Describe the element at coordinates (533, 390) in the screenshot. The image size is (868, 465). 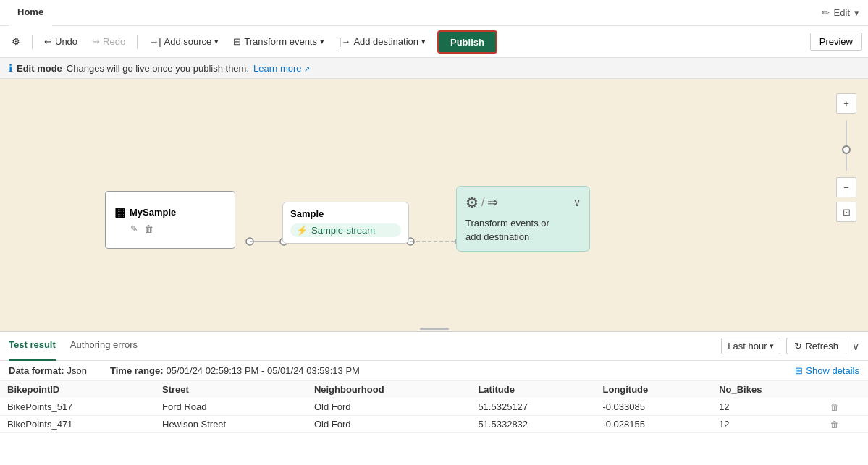
I see `col-latitude: Latitude` at that location.